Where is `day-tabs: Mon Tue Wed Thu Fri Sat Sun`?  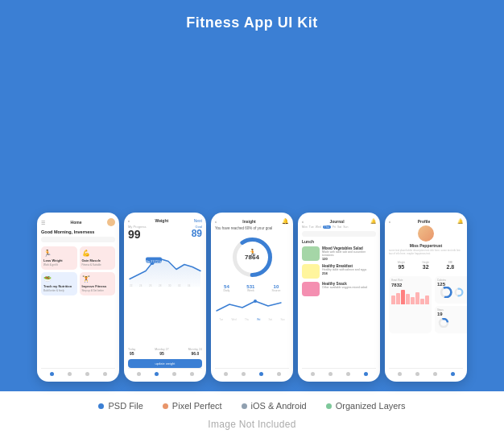 day-tabs: Mon Tue Wed Thu Fri Sat Sun is located at coordinates (339, 227).